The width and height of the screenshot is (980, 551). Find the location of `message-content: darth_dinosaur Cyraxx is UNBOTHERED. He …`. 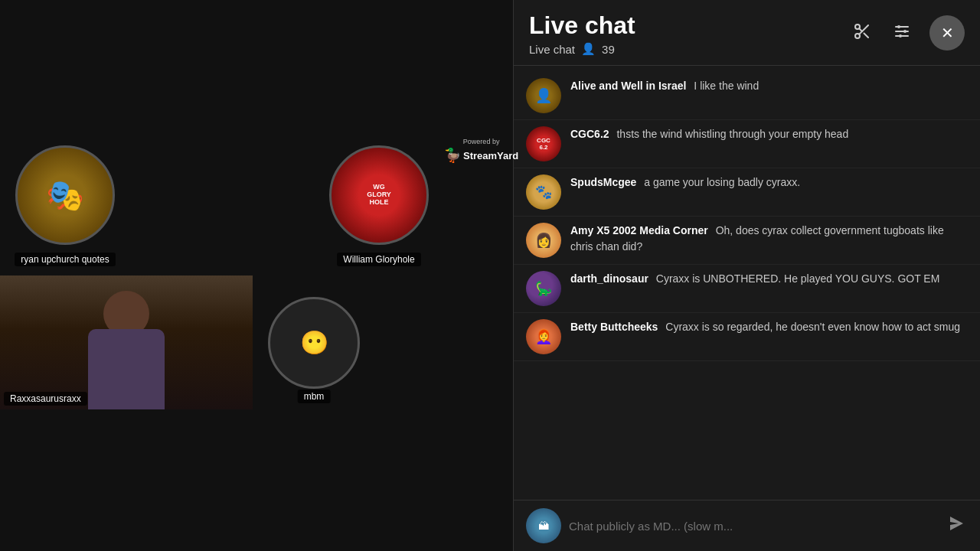

message-content: darth_dinosaur Cyraxx is UNBOTHERED. He … is located at coordinates (769, 279).